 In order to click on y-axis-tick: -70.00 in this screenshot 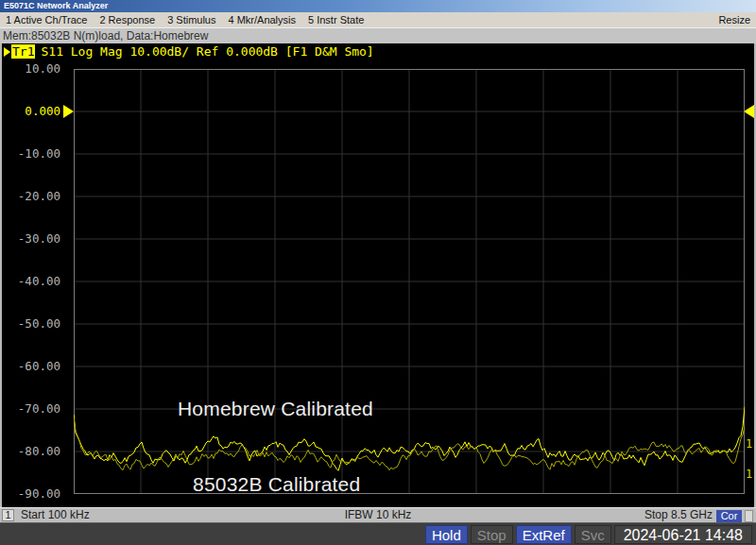, I will do `click(30, 408)`.